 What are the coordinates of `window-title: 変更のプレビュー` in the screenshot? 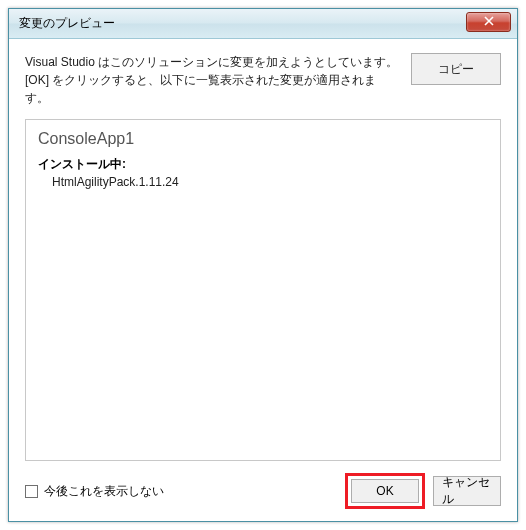 It's located at (242, 24).